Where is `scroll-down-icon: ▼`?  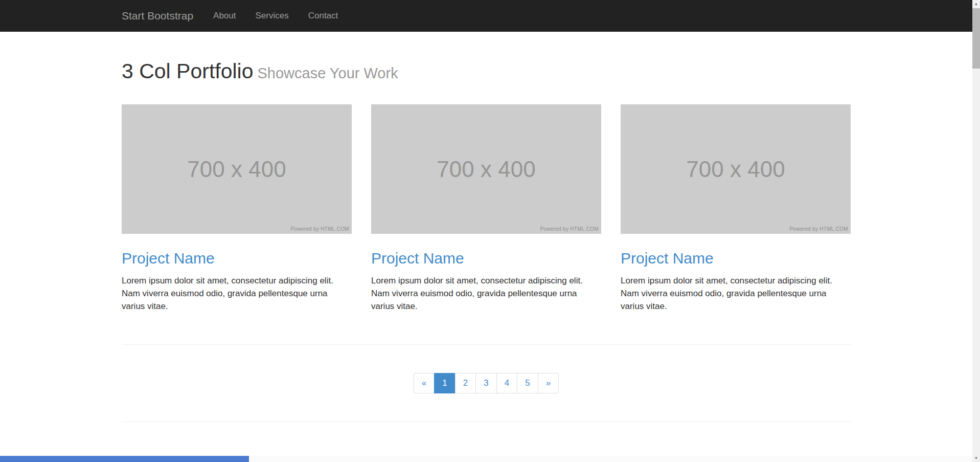
scroll-down-icon: ▼ is located at coordinates (976, 458).